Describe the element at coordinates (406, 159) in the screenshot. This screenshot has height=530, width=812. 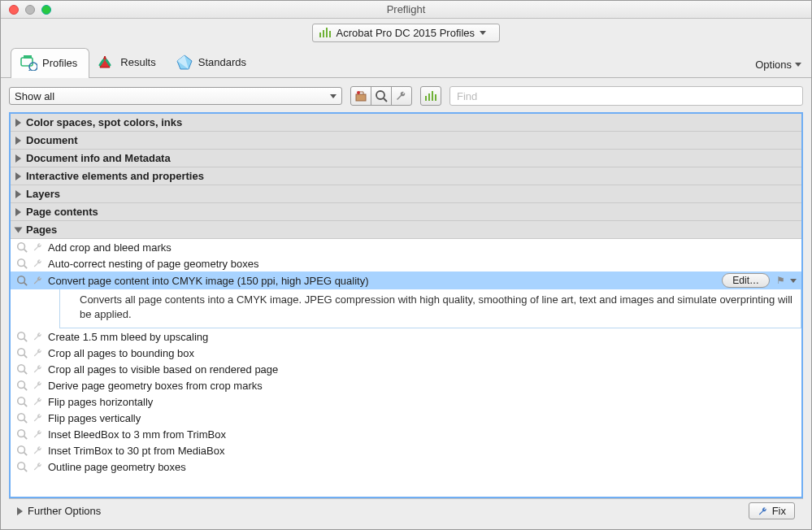
I see `group-doc-info: Document info and Metadata` at that location.